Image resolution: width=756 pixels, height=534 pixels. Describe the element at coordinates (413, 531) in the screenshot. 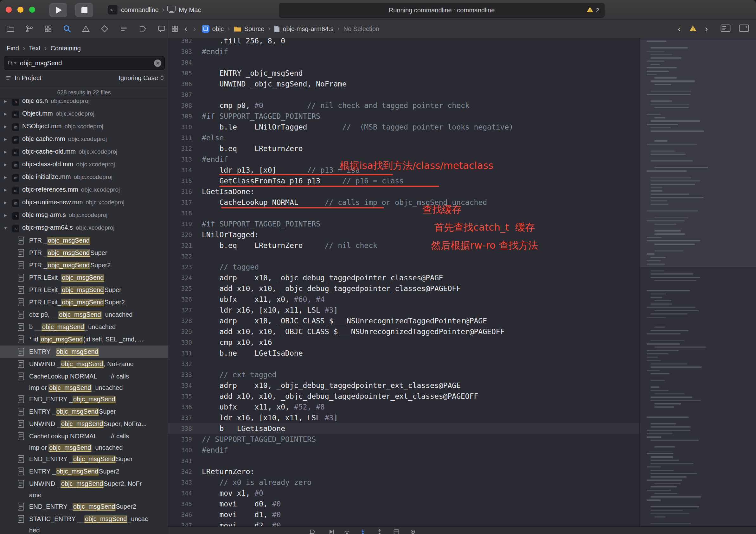

I see `location-icon` at that location.